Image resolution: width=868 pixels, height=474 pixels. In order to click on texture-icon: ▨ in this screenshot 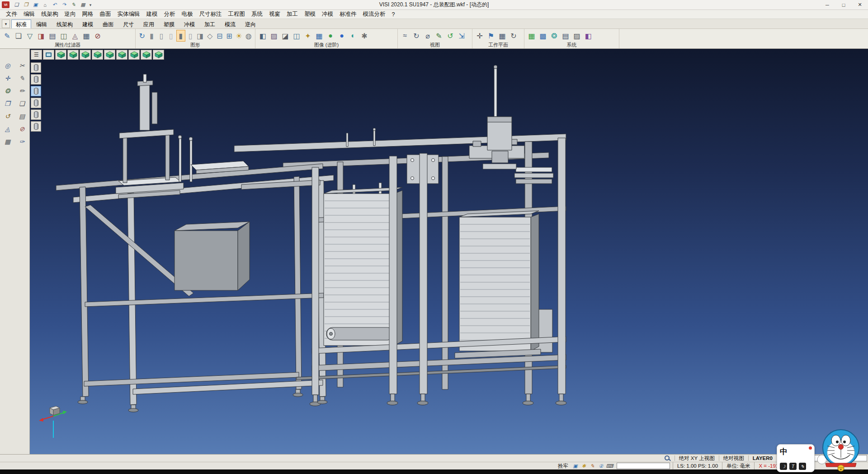, I will do `click(274, 36)`.